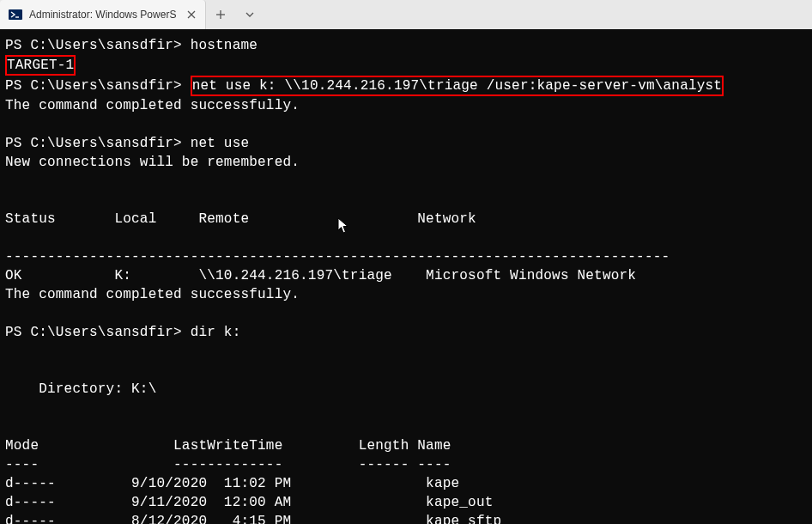  What do you see at coordinates (224, 46) in the screenshot?
I see `command-hostname: hostname` at bounding box center [224, 46].